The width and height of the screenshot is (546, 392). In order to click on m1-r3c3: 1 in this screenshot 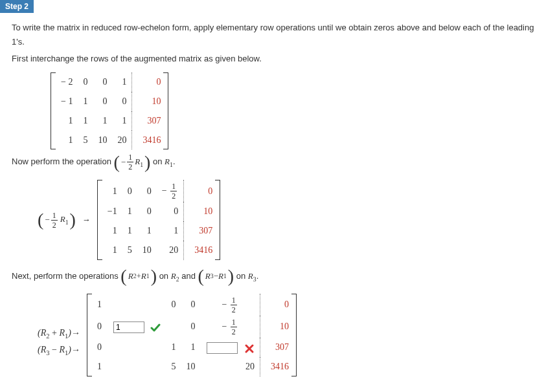, I will do `click(102, 121)`.